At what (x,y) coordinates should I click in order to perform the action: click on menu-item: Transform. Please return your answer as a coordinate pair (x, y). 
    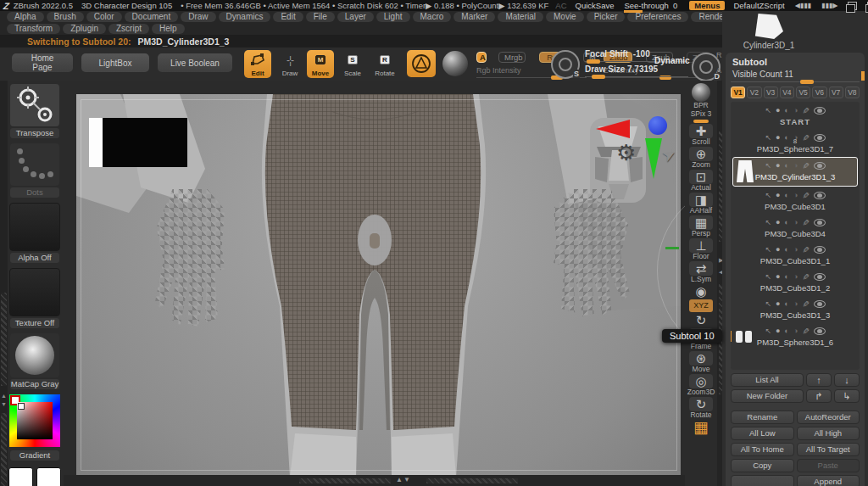
    Looking at the image, I should click on (34, 29).